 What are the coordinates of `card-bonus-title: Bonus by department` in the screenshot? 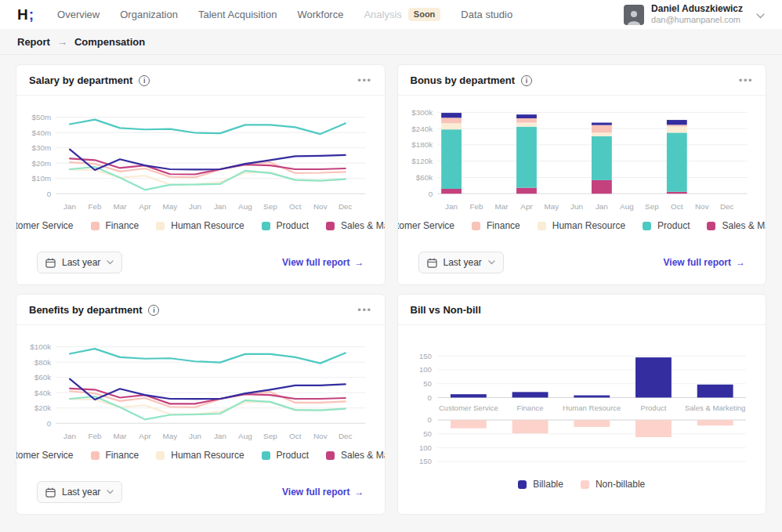 It's located at (463, 80).